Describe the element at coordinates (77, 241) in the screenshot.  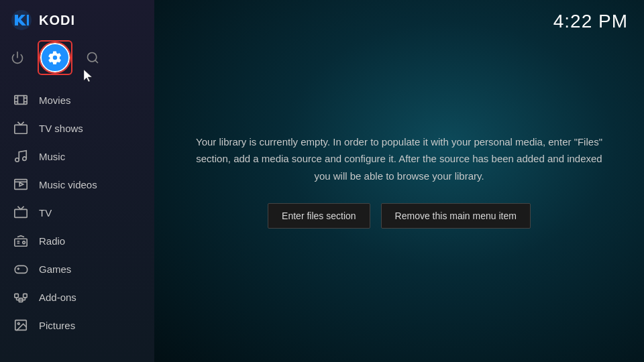
I see `sidebar-item-radio: Radio` at that location.